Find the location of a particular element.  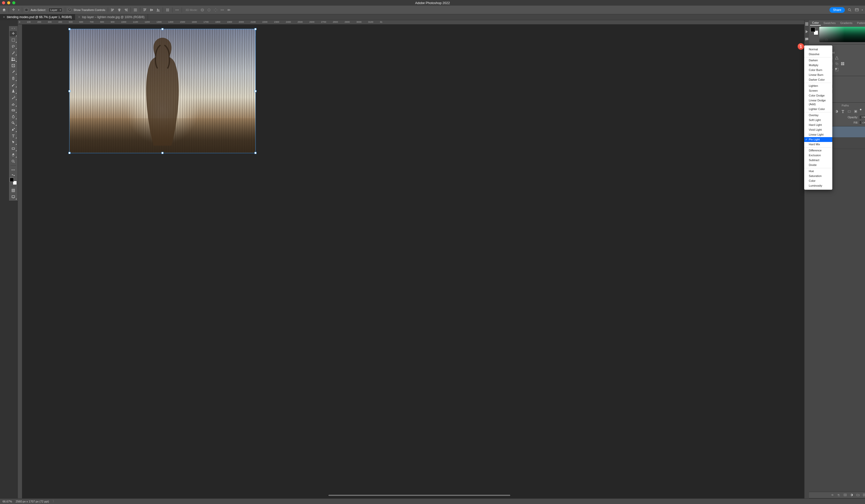

selective-color-icon is located at coordinates (837, 69).